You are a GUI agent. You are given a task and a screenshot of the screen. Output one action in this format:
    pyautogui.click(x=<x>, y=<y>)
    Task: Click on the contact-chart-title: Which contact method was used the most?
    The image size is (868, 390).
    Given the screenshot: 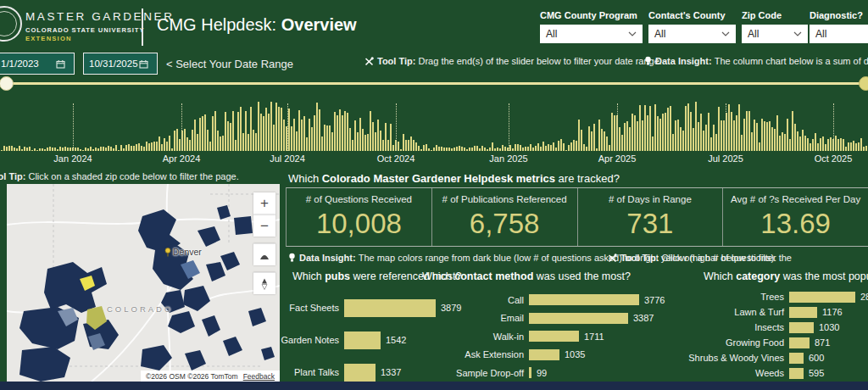 What is the action you would take?
    pyautogui.click(x=526, y=276)
    